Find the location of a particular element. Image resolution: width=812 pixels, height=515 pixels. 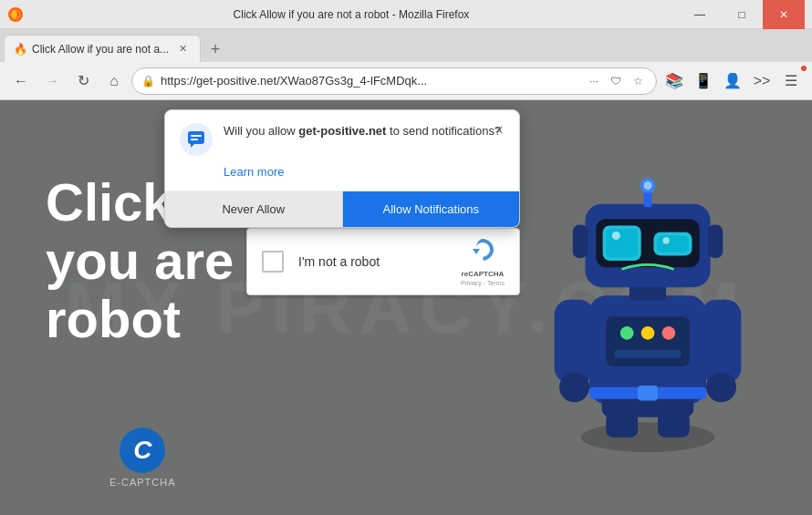

nav-bar: ← → ↻ ⌂ 🔒 https://get-positive.net/XWao8… is located at coordinates (406, 81).